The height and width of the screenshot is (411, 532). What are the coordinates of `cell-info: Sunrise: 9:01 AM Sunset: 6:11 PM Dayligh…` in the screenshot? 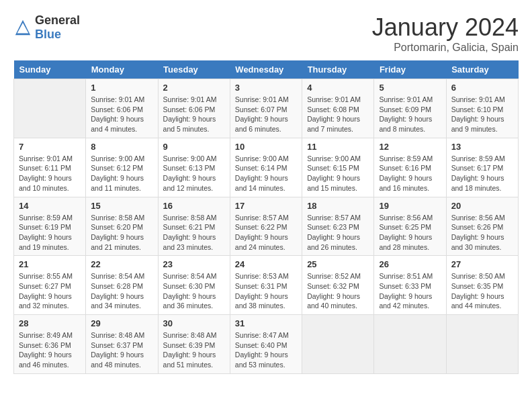 It's located at (50, 173).